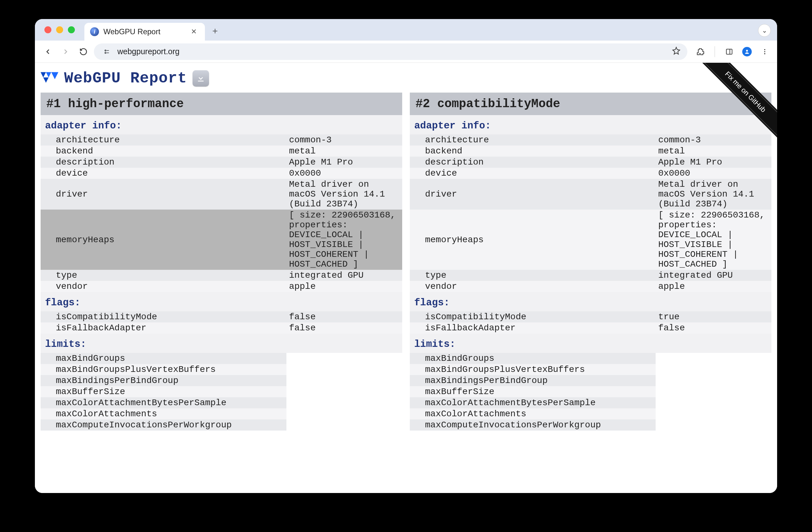  What do you see at coordinates (765, 52) in the screenshot?
I see `chrome-menu-button` at bounding box center [765, 52].